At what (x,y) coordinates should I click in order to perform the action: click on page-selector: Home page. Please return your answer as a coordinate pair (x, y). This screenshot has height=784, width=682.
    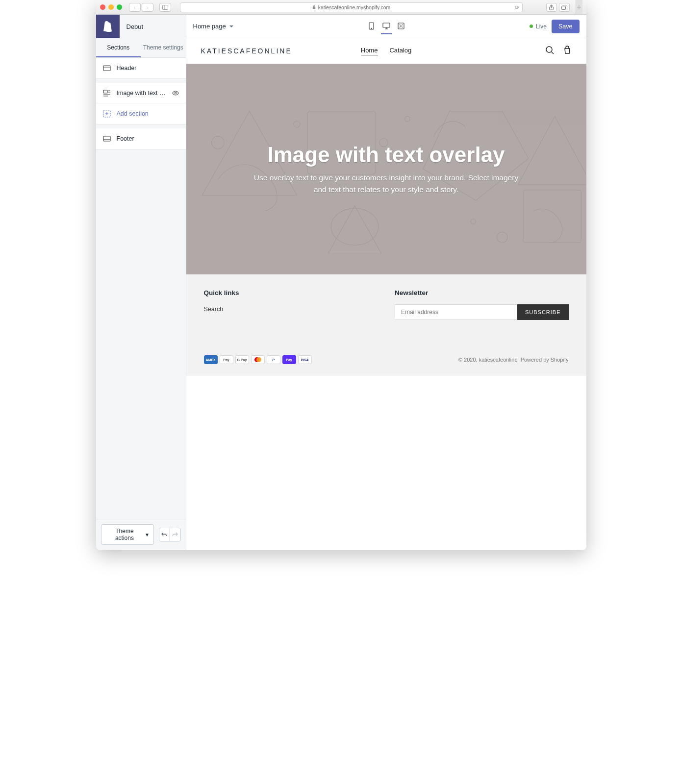
    Looking at the image, I should click on (214, 26).